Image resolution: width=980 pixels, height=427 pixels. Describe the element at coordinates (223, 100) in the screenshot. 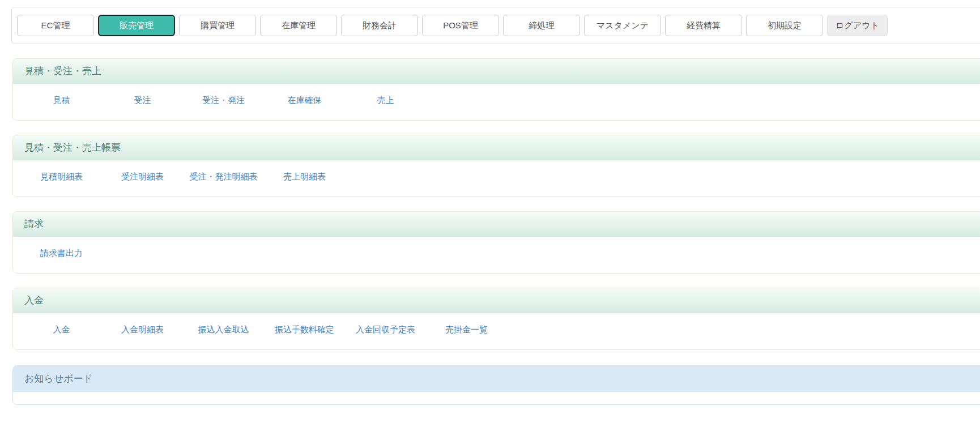

I see `link-order-purchase: 受注・発注` at that location.